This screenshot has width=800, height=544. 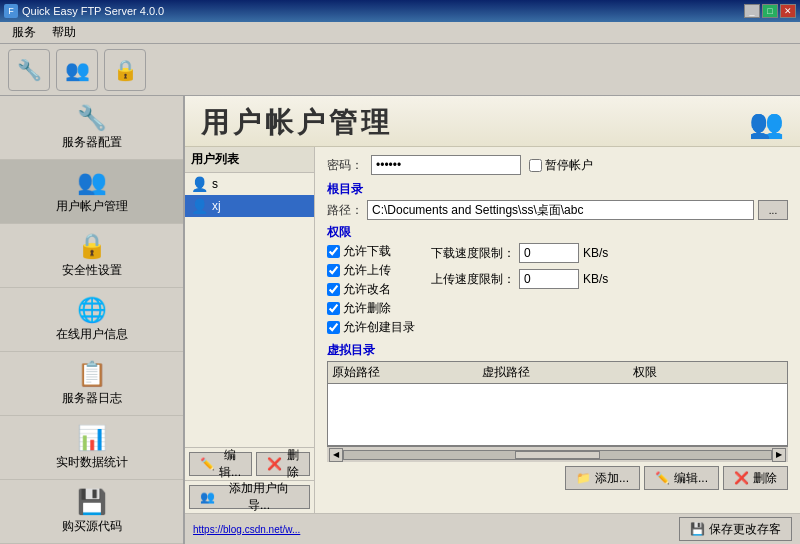 What do you see at coordinates (92, 384) in the screenshot?
I see `sidebar-item-server-log: 📋 服务器日志` at bounding box center [92, 384].